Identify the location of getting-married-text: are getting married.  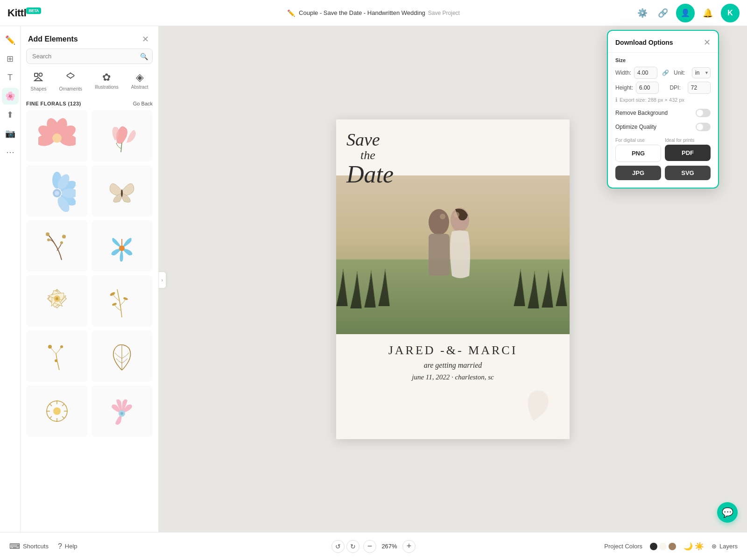
(453, 365).